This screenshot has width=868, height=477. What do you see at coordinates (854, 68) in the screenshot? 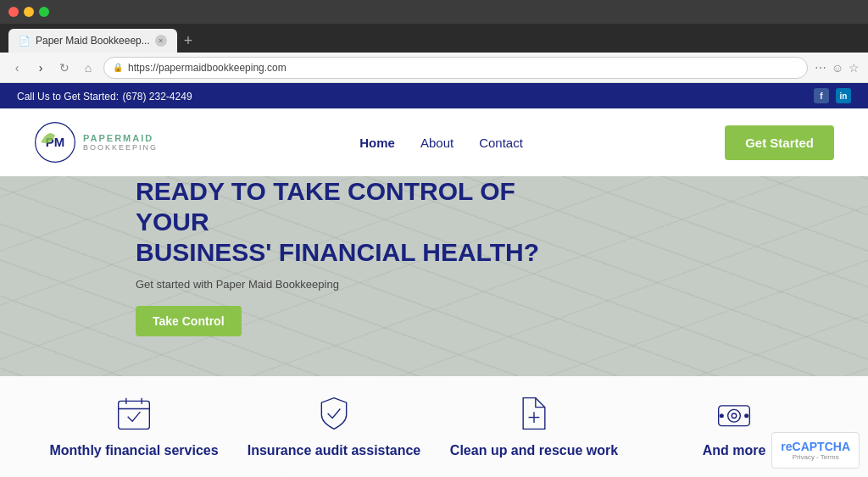
I see `bookmark-icon: ☆` at bounding box center [854, 68].